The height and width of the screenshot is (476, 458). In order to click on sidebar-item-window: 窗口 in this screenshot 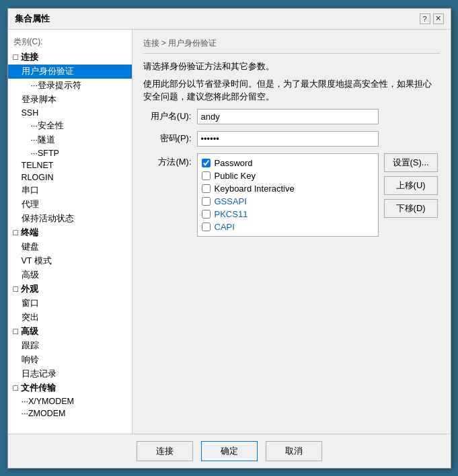, I will do `click(70, 304)`.